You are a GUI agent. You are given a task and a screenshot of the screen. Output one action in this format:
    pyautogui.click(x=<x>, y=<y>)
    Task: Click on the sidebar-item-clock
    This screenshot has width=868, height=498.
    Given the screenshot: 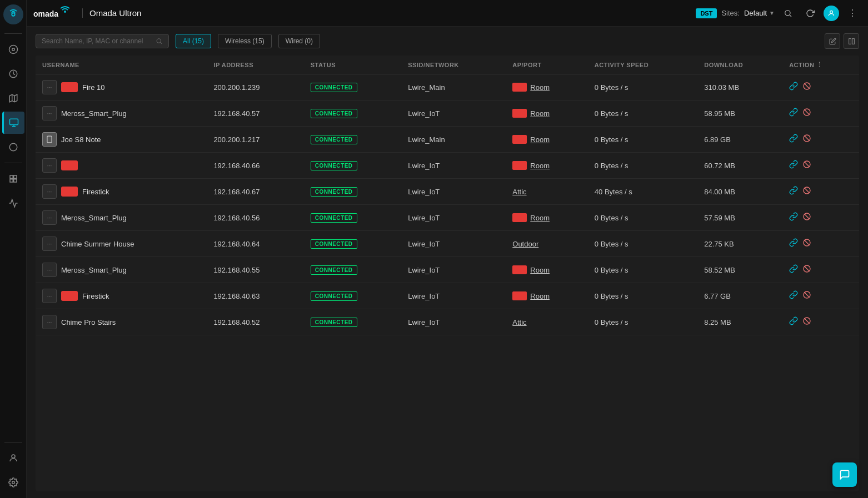 What is the action you would take?
    pyautogui.click(x=13, y=74)
    